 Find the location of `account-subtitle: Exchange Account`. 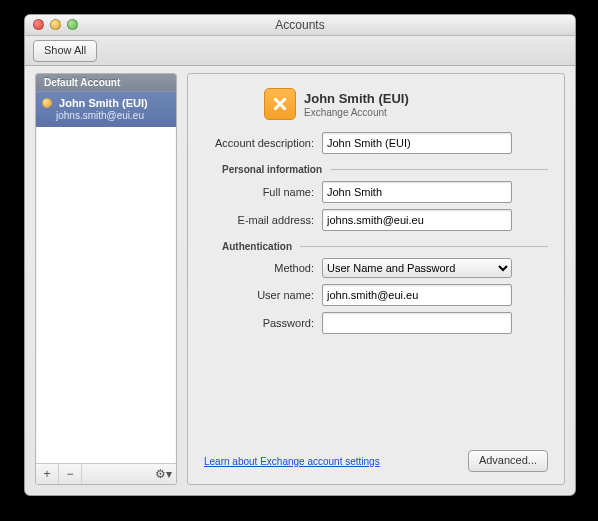

account-subtitle: Exchange Account is located at coordinates (356, 112).